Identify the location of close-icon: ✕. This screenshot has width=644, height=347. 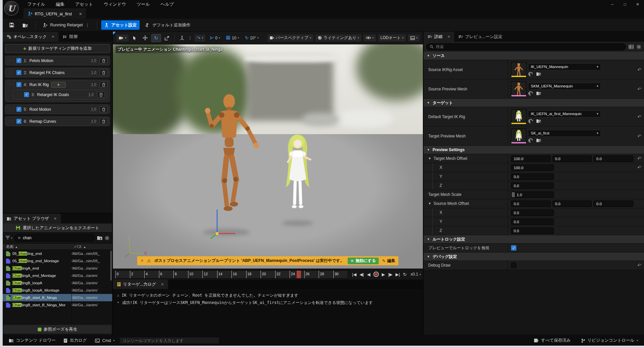
(638, 4).